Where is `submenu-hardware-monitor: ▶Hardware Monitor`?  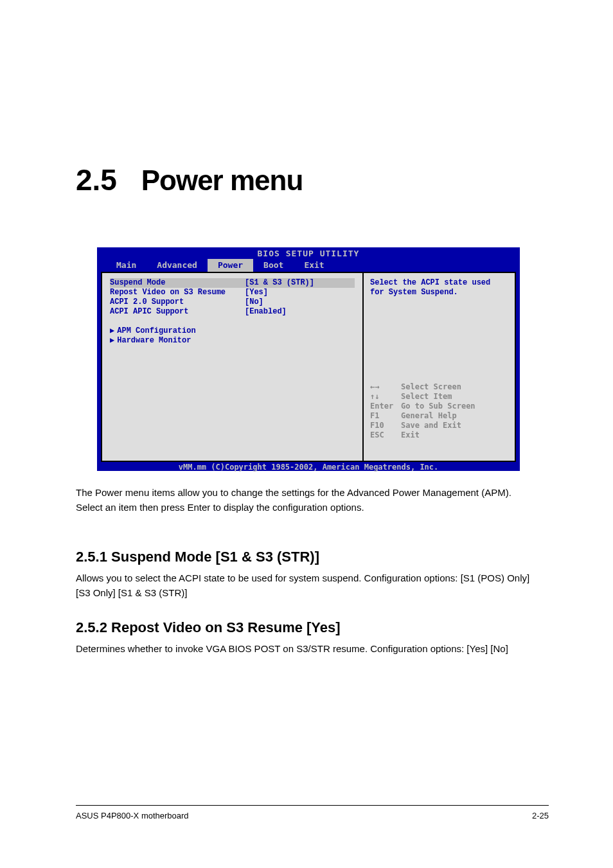 submenu-hardware-monitor: ▶Hardware Monitor is located at coordinates (233, 341).